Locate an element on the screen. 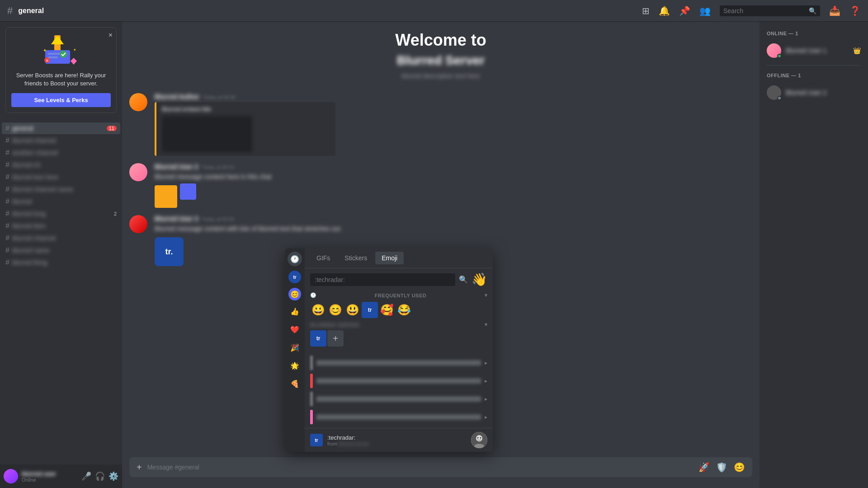  user-name: blurred user is located at coordinates (50, 474).